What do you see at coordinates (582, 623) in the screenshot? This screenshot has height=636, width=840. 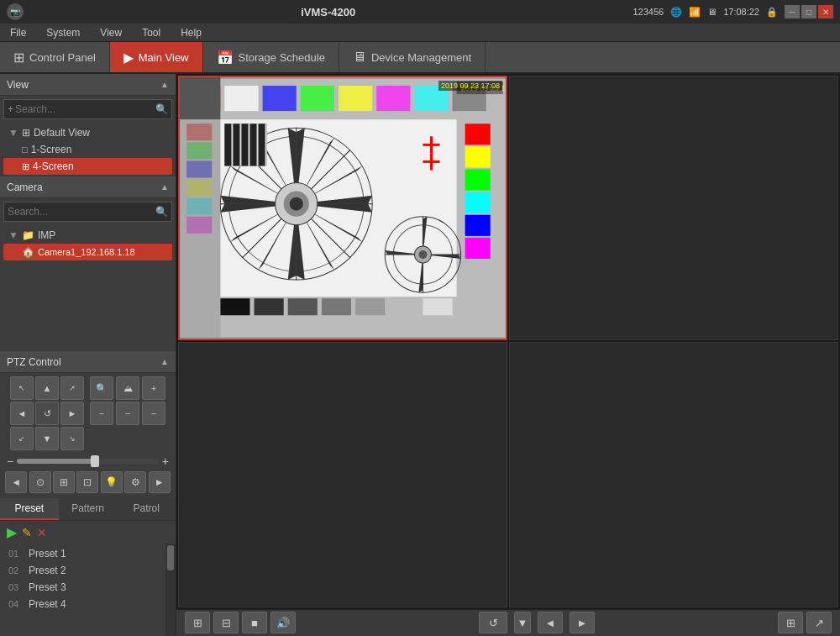 I see `next-camera-btn: ►` at bounding box center [582, 623].